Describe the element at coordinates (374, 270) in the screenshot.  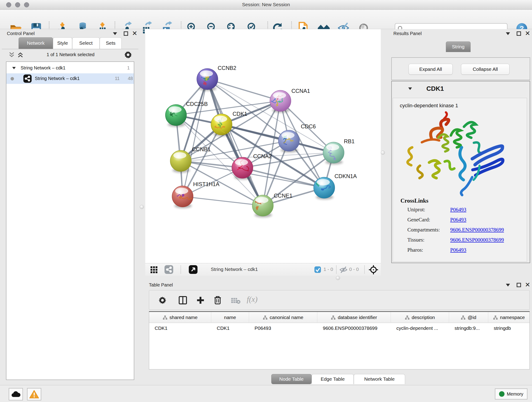
I see `crosshair-icon` at that location.